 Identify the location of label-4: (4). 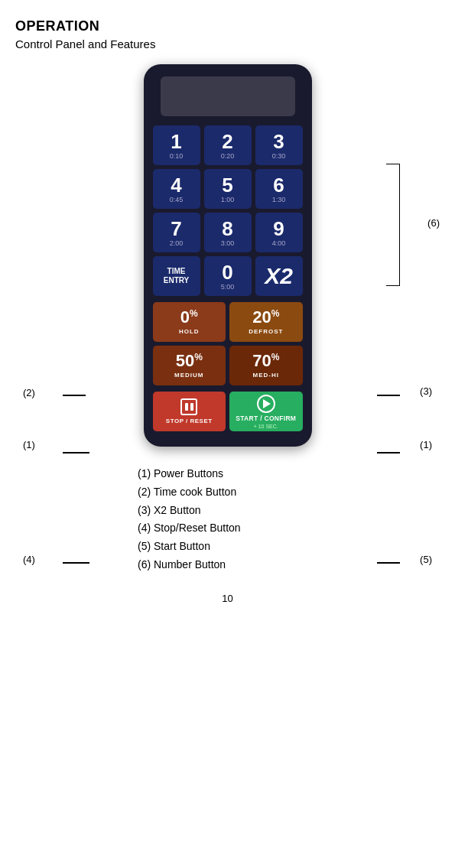
(29, 560).